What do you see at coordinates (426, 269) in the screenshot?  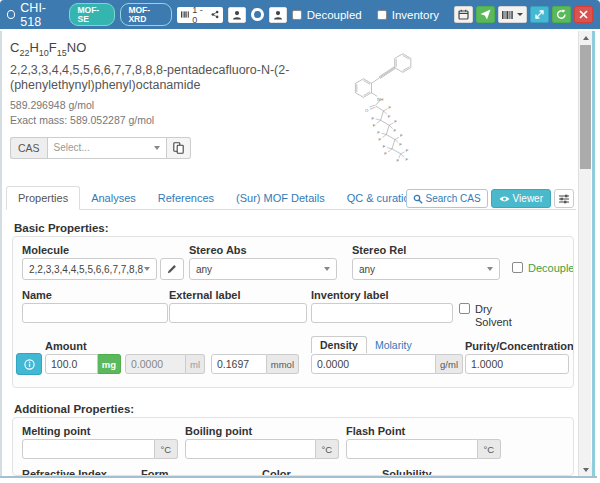 I see `stereo-rel-field: any` at bounding box center [426, 269].